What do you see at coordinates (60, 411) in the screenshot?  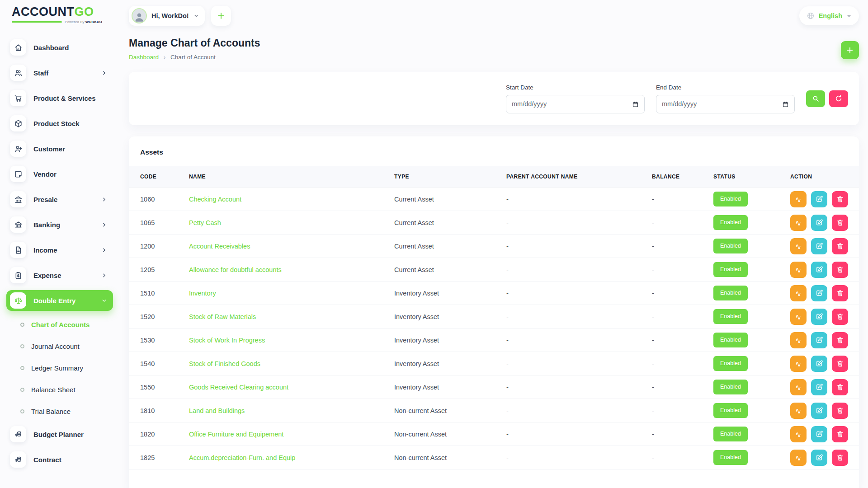 I see `sidebar-subitem-trial-balance: Trial Balance` at bounding box center [60, 411].